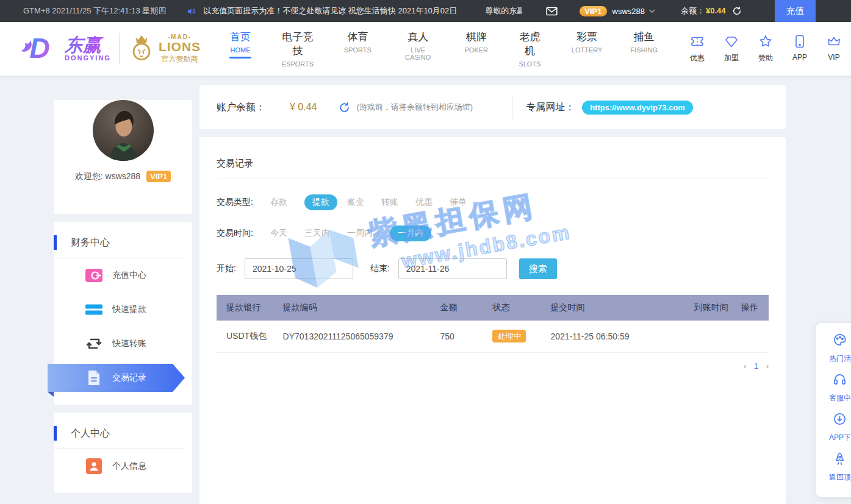 This screenshot has height=504, width=851. Describe the element at coordinates (88, 58) in the screenshot. I see `brand-name-en: DONGYING` at that location.